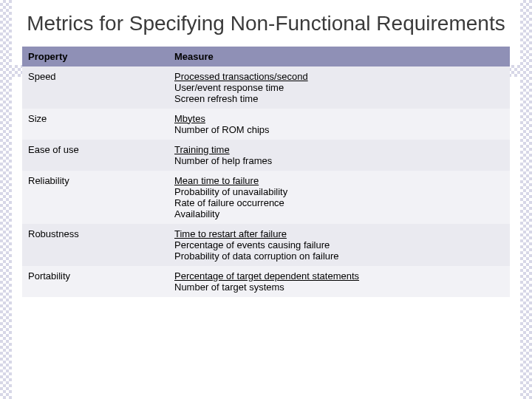  I want to click on measure-line: Percentage of events causing failure, so click(339, 245).